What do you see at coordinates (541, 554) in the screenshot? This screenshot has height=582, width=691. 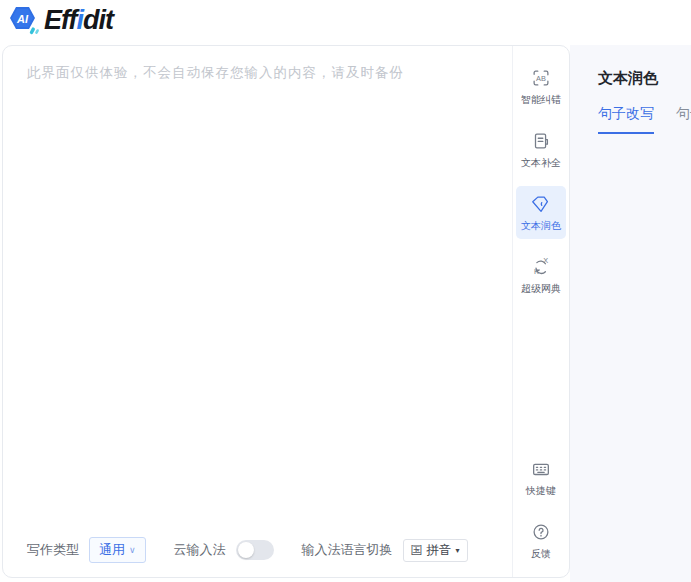 I see `rail-item-label: 反馈` at bounding box center [541, 554].